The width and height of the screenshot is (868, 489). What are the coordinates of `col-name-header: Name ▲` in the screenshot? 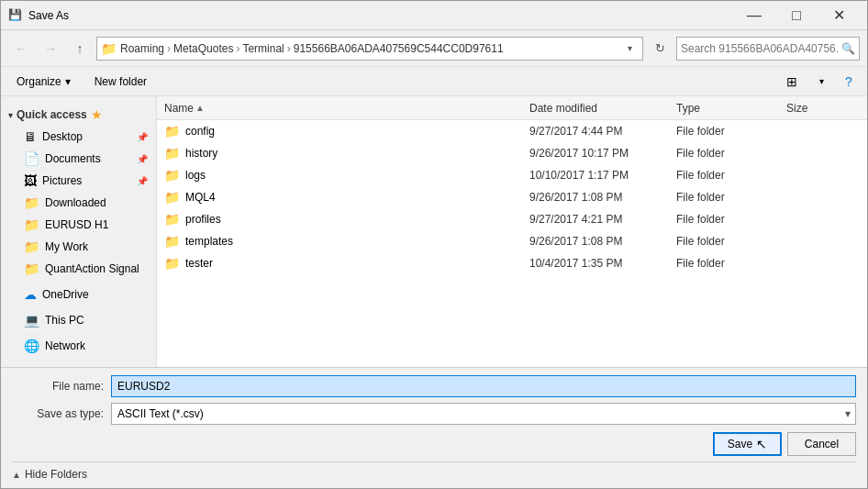 It's located at (347, 108).